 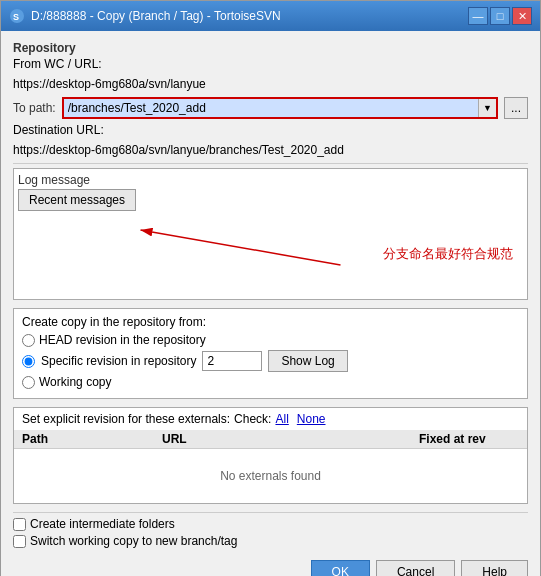 I want to click on specific-revision-radio, so click(x=28, y=362).